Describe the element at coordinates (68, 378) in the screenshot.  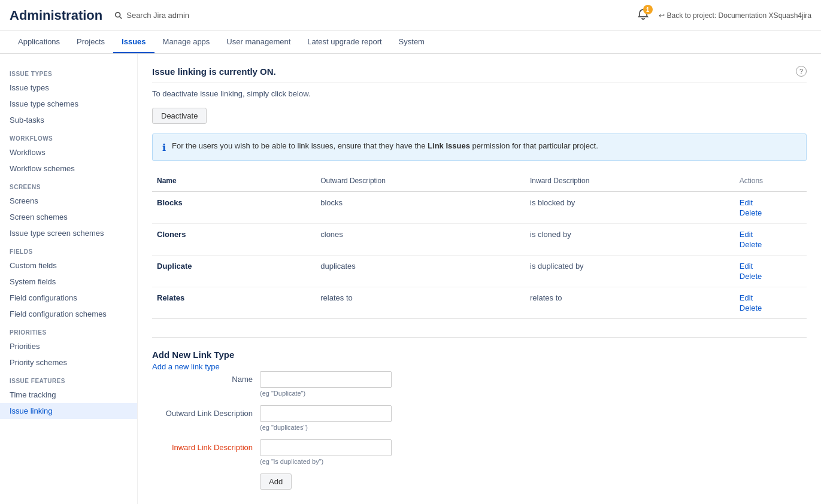
I see `sidebar-section-issue-features: ISSUE FEATURES` at that location.